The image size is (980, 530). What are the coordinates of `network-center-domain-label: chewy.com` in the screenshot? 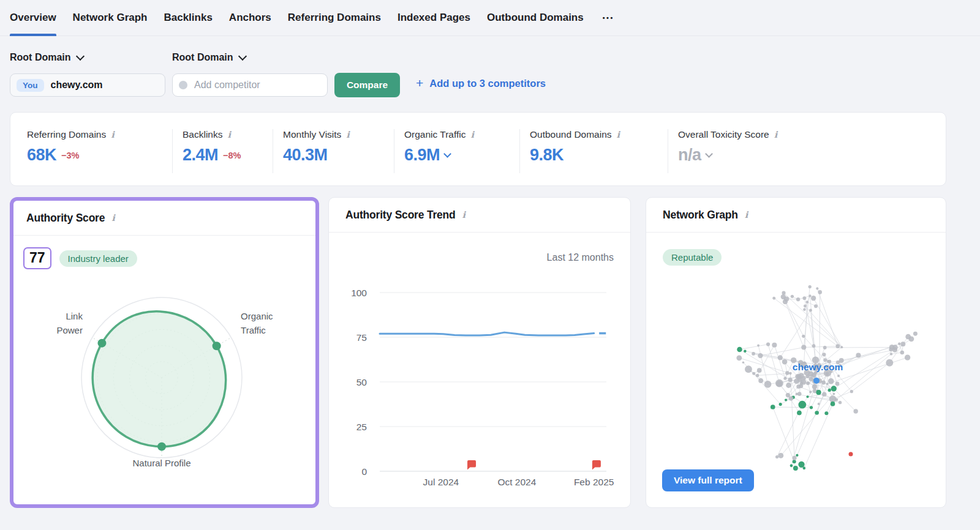 It's located at (818, 367).